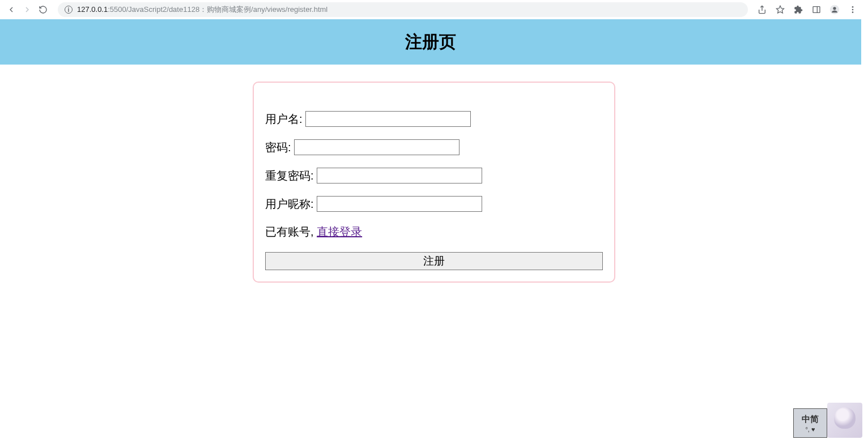 The width and height of the screenshot is (868, 448). Describe the element at coordinates (434, 204) in the screenshot. I see `nickname-row: 用户昵称:` at that location.